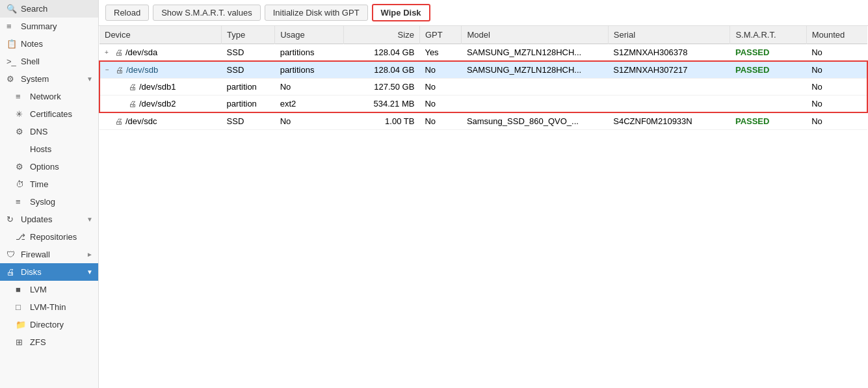 This screenshot has width=868, height=388. I want to click on col-header-mounted: Mounted, so click(837, 35).